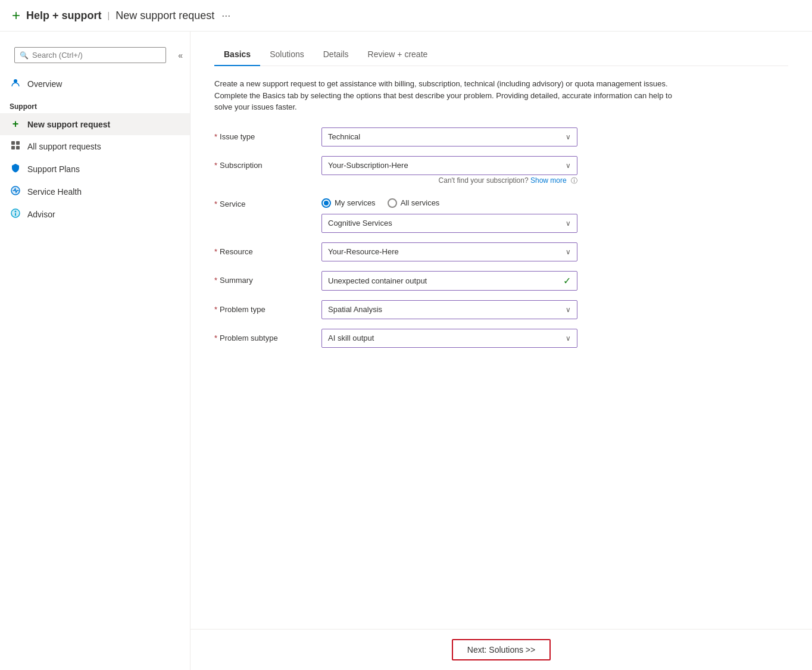 This screenshot has width=812, height=670. Describe the element at coordinates (449, 223) in the screenshot. I see `service-dropdown: Cognitive Services ∨` at that location.